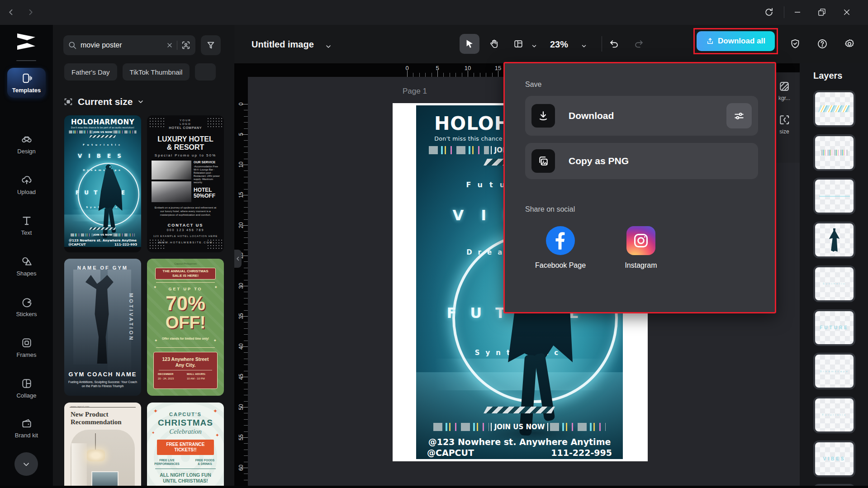 This screenshot has height=488, width=868. What do you see at coordinates (26, 42) in the screenshot?
I see `capcut-logo-icon` at bounding box center [26, 42].